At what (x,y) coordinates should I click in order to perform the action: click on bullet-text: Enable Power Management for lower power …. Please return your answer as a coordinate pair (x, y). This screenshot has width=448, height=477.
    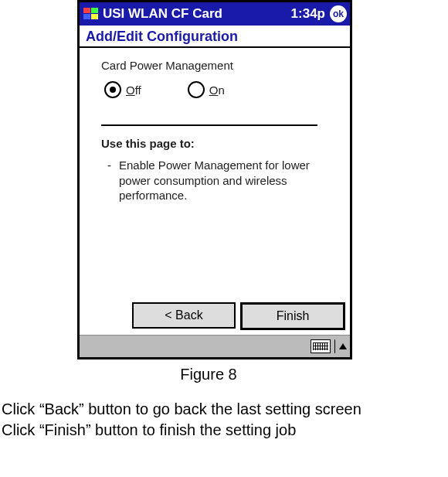
    Looking at the image, I should click on (216, 181).